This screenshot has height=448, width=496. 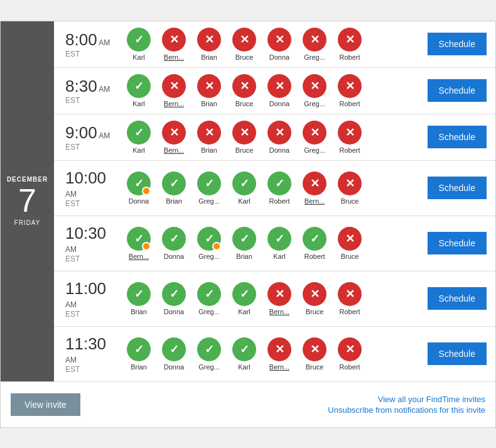 What do you see at coordinates (407, 410) in the screenshot?
I see `unsubscribe-link: Unsubscribe from notifications for this …` at bounding box center [407, 410].